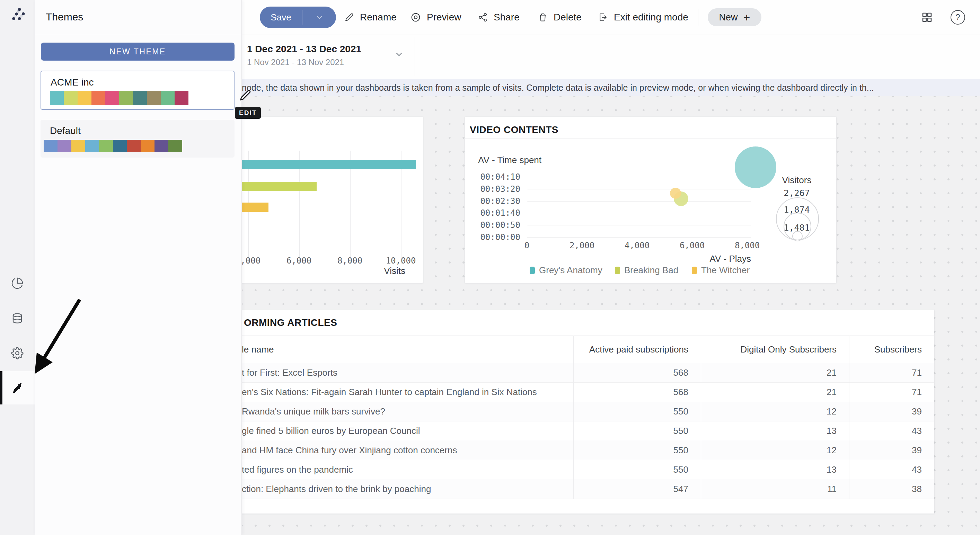  What do you see at coordinates (254, 207) in the screenshot?
I see `bar-series-bar` at bounding box center [254, 207].